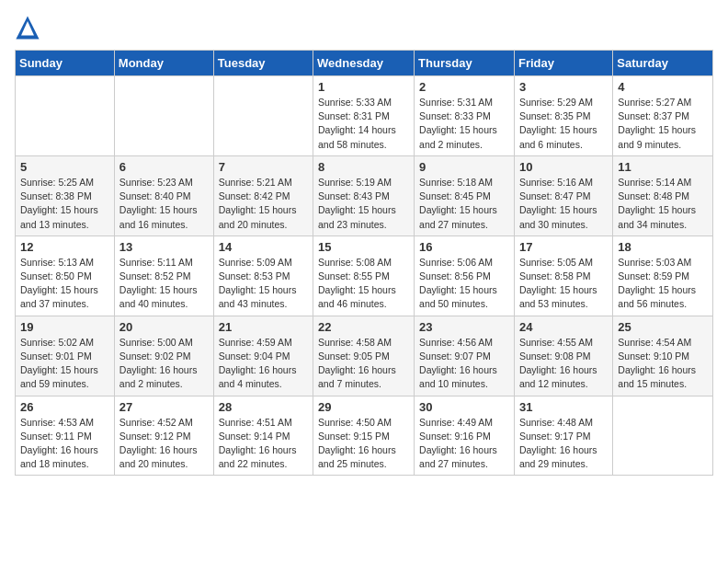  Describe the element at coordinates (364, 436) in the screenshot. I see `calendar-cell: 29Sunrise: 4:50 AM Sunset: 9:15 PM Dayli…` at that location.